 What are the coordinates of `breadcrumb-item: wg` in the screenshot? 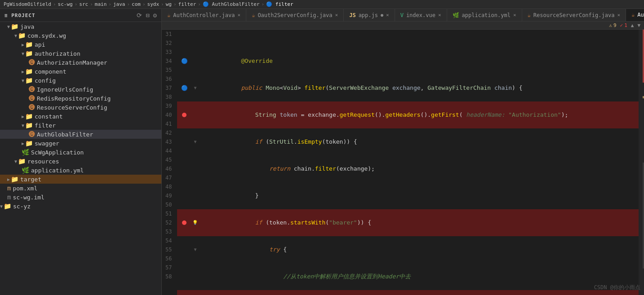 It's located at (169, 4).